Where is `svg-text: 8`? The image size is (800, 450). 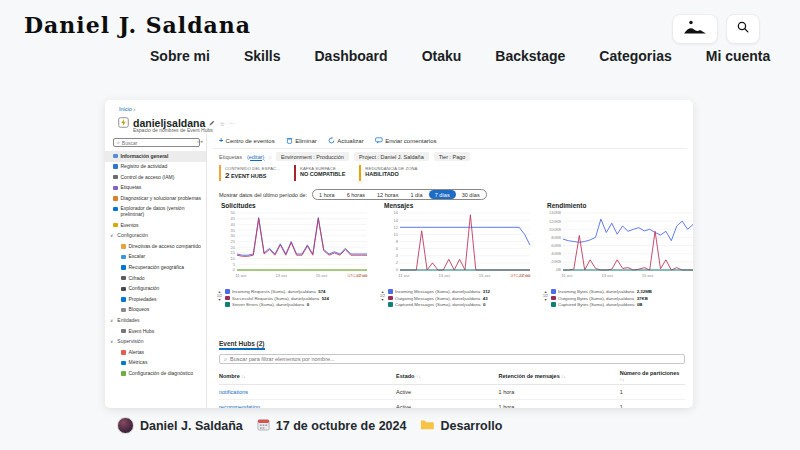
svg-text: 8 is located at coordinates (398, 242).